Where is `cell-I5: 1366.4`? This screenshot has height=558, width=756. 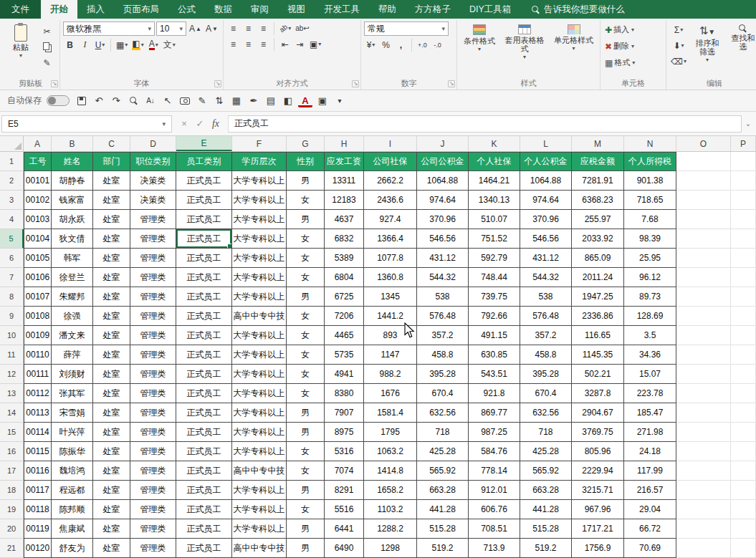
cell-I5: 1366.4 is located at coordinates (391, 239).